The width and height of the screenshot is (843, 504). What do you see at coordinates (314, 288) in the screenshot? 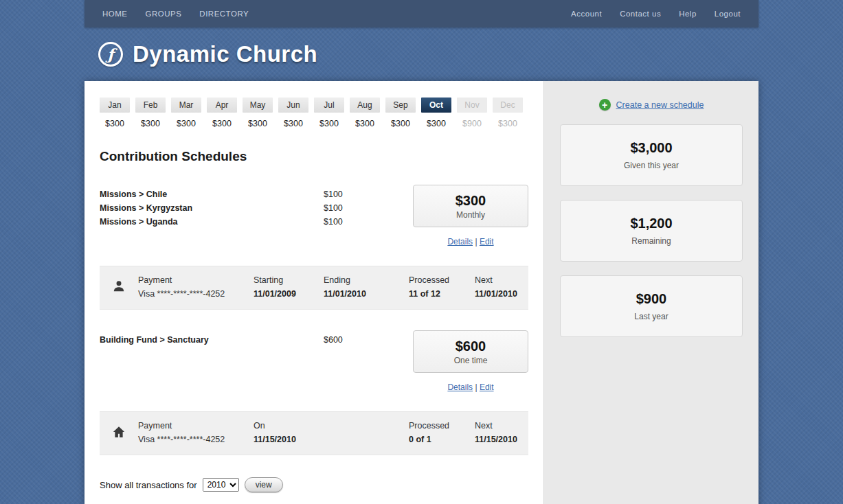
I see `payment-row: Payment Visa ****-****-****-4252 Startin…` at bounding box center [314, 288].